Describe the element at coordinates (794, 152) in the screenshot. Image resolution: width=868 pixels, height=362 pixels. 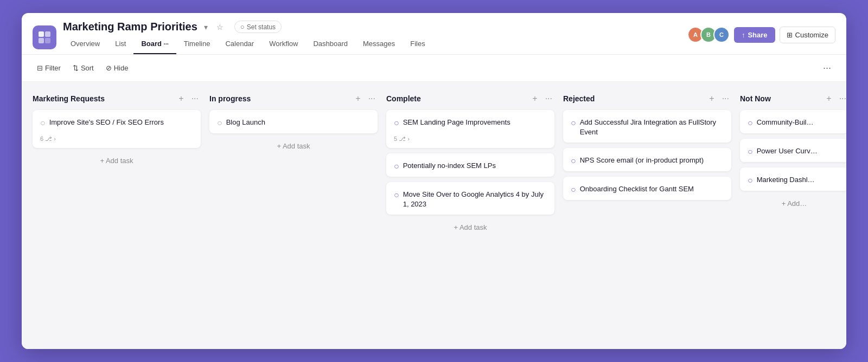
I see `card-title-row: ○ Power User Curv…` at that location.